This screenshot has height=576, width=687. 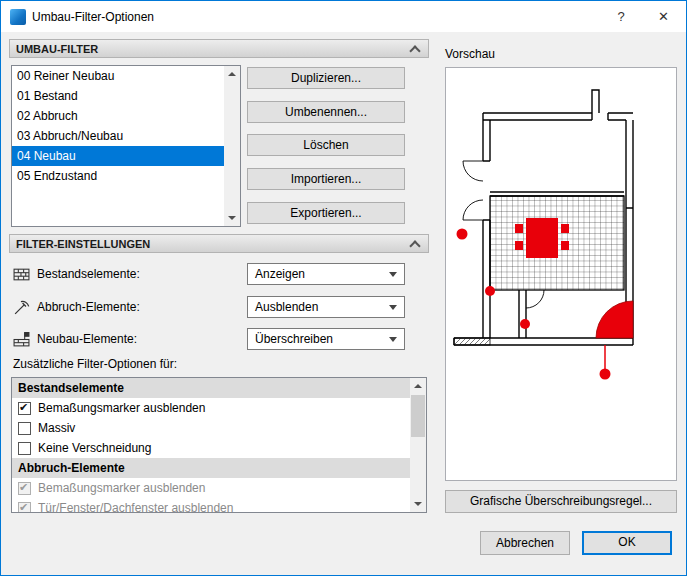 What do you see at coordinates (470, 54) in the screenshot?
I see `preview-label: Vorschau` at bounding box center [470, 54].